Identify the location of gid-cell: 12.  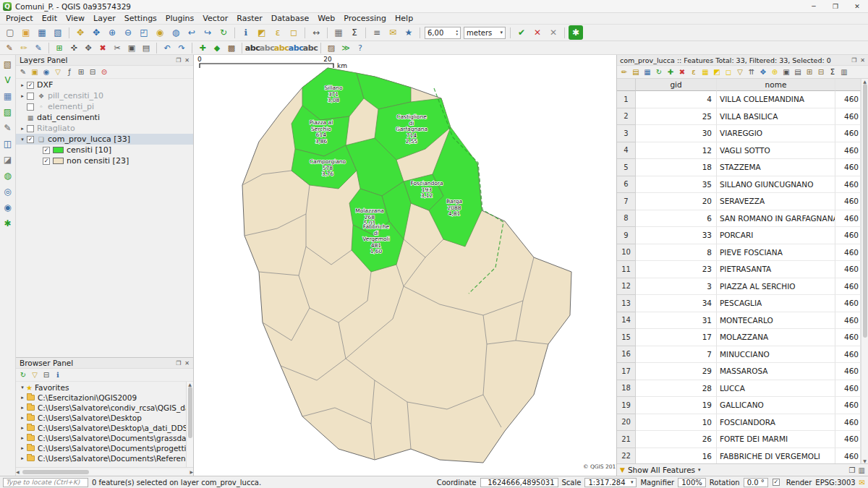
(676, 151).